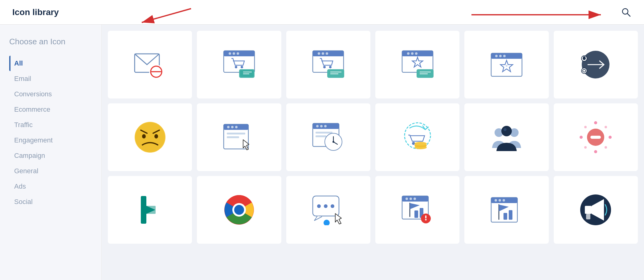 The height and width of the screenshot is (280, 644). I want to click on sidebar-item-ecommerce: Ecommerce, so click(51, 110).